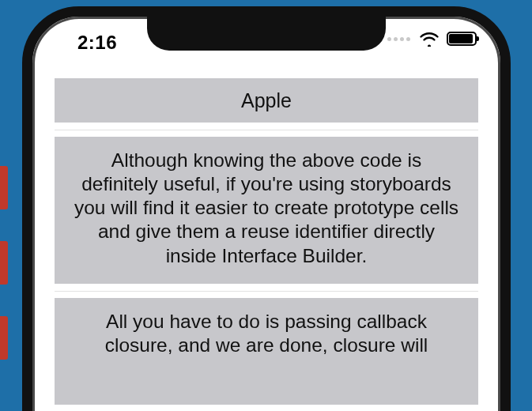 This screenshot has width=532, height=411. What do you see at coordinates (429, 39) in the screenshot?
I see `wifi-icon` at bounding box center [429, 39].